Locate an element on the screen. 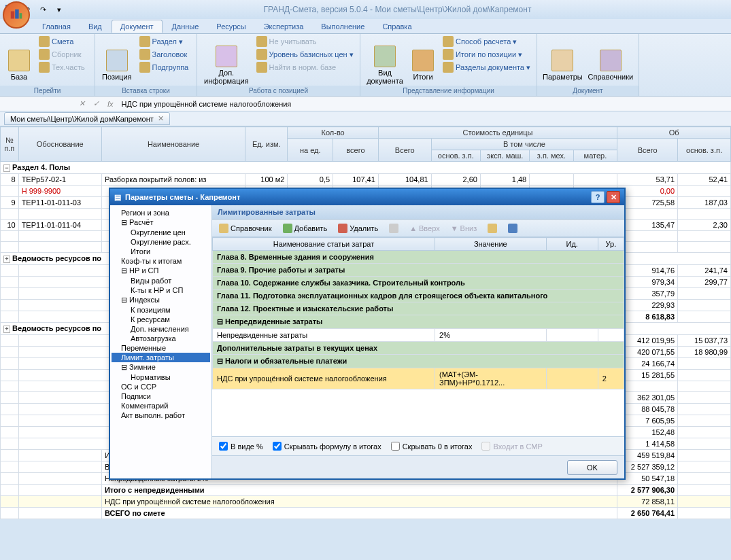 Image resolution: width=731 pixels, height=560 pixels. tree-node: Нормативы is located at coordinates (160, 377).